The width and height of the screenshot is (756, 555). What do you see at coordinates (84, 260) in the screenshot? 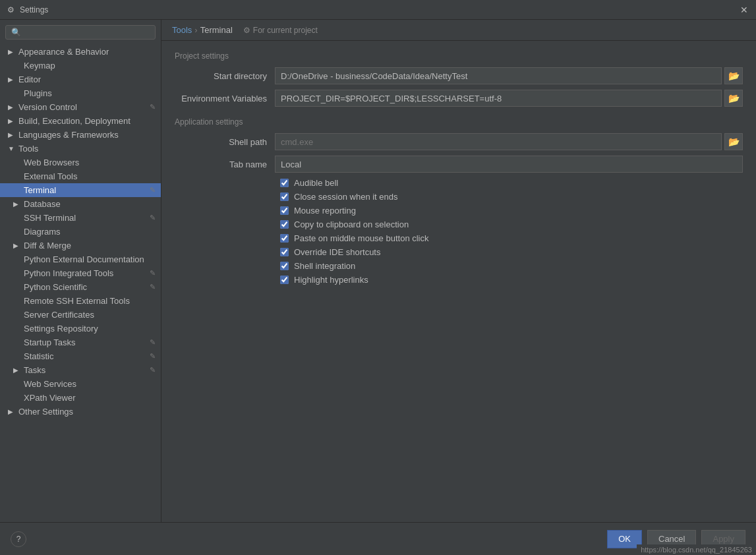
I see `sidebar-item-label: Python External Documentation` at bounding box center [84, 260].